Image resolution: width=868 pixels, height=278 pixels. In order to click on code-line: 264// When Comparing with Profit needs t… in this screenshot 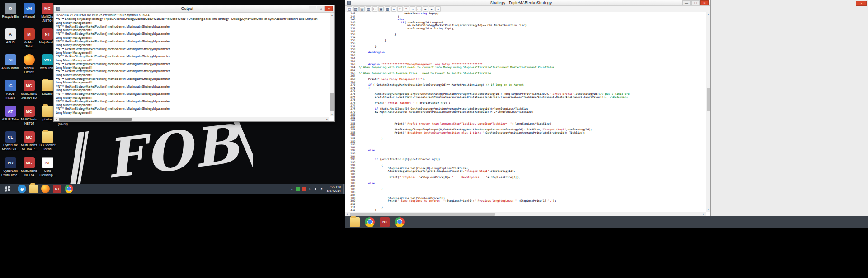, I will do `click(525, 68)`.